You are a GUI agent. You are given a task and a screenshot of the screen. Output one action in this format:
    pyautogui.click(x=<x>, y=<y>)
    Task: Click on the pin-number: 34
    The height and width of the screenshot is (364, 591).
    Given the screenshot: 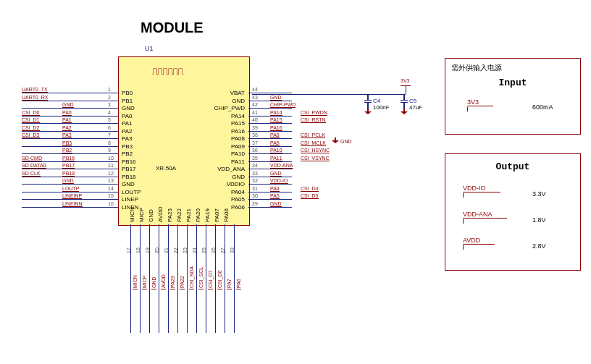 What is the action you would take?
    pyautogui.click(x=255, y=165)
    